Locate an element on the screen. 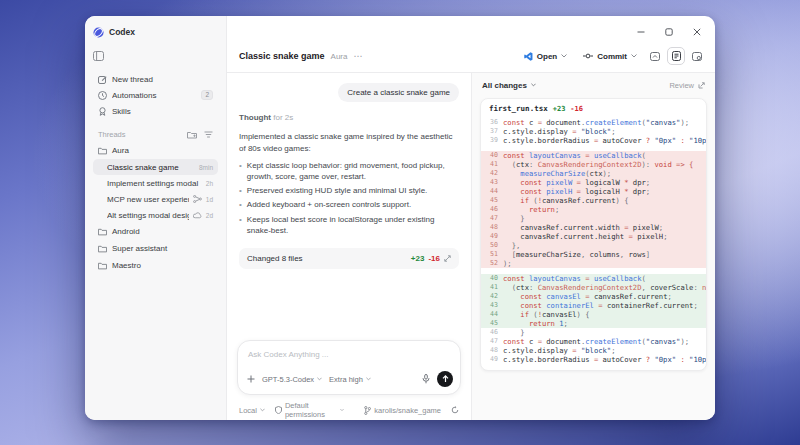  review-link: Review is located at coordinates (682, 86).